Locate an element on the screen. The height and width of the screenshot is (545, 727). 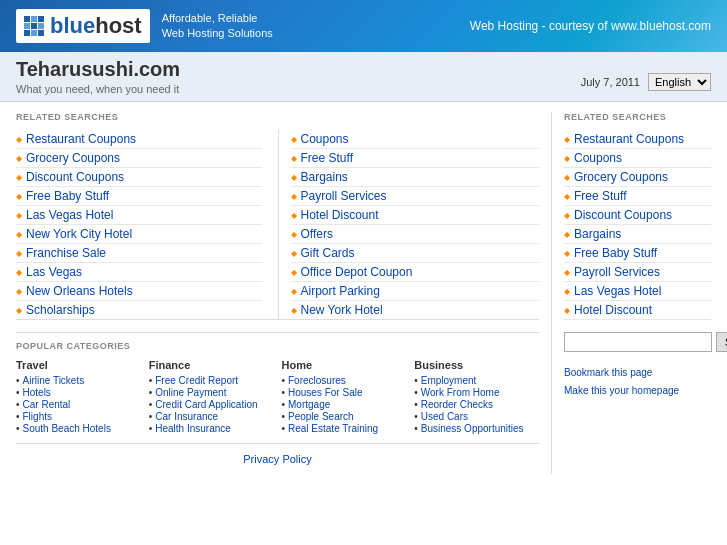
cat-link: Car Rental is located at coordinates (47, 404).